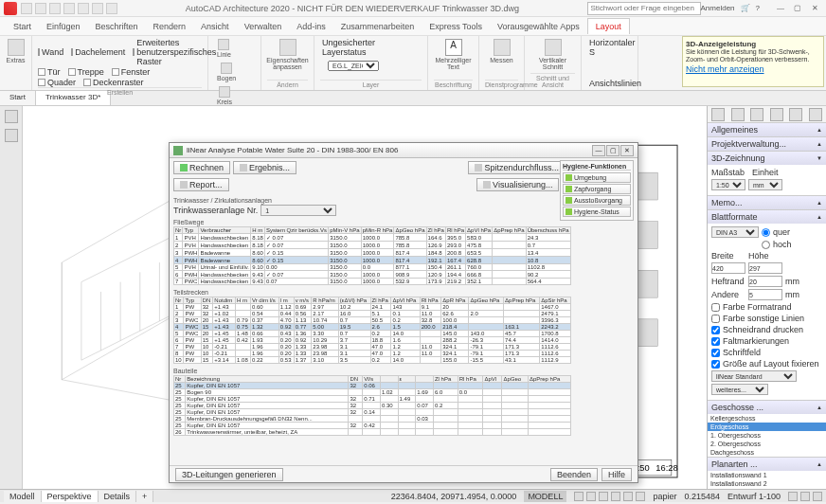  Describe the element at coordinates (617, 475) in the screenshot. I see `hilfe-button: Hilfe` at that location.